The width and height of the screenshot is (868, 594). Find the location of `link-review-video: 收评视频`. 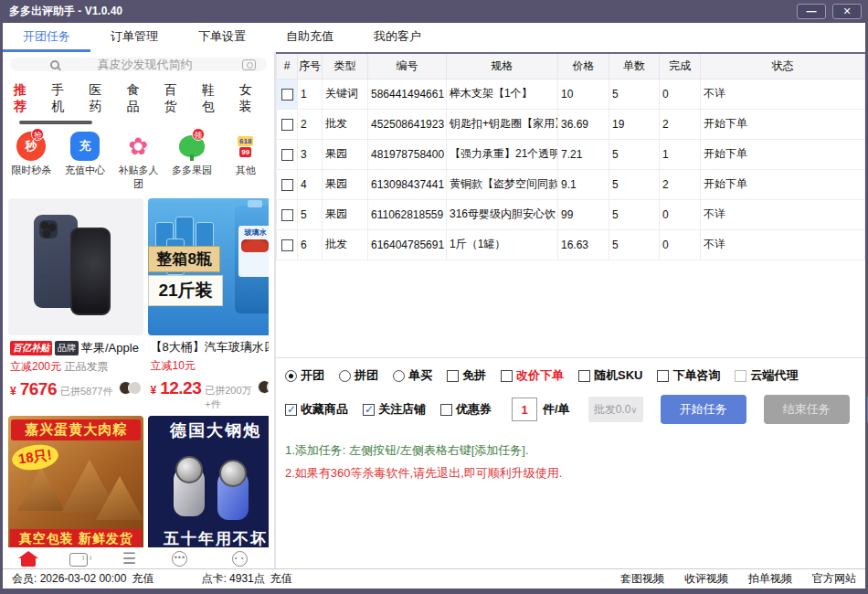

link-review-video: 收评视频 is located at coordinates (706, 579).